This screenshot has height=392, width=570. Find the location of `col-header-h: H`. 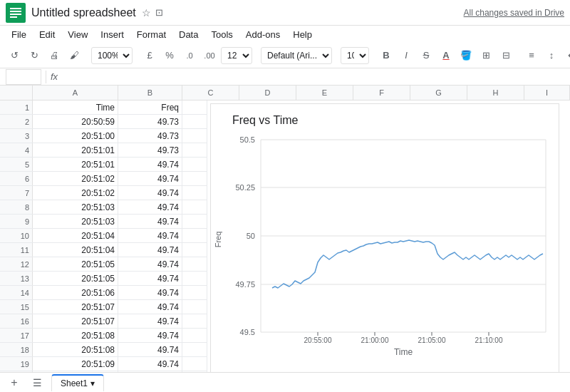

col-header-h: H is located at coordinates (496, 93).